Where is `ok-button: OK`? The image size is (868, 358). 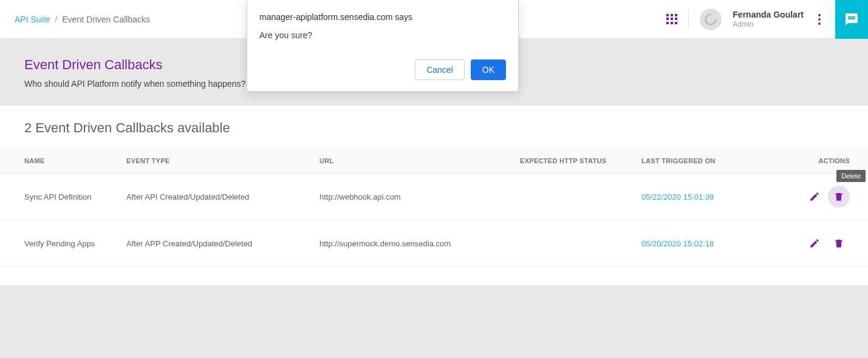 ok-button: OK is located at coordinates (488, 70).